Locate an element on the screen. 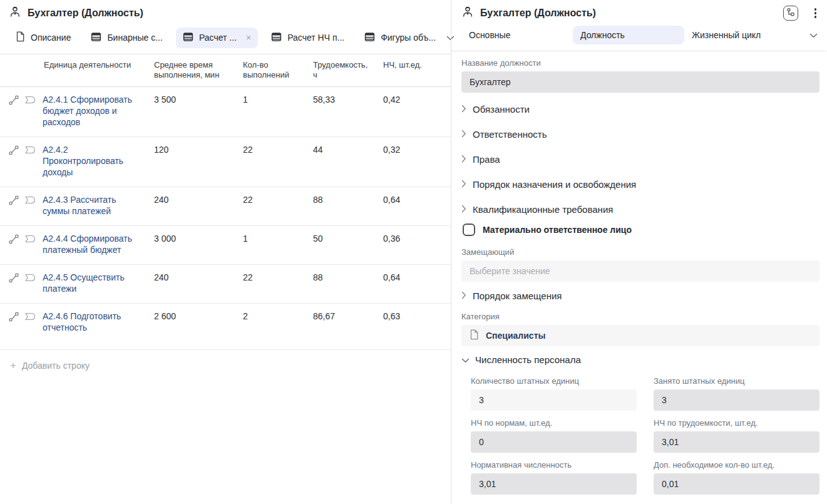 The image size is (827, 504). tab-label: Описание is located at coordinates (51, 38).